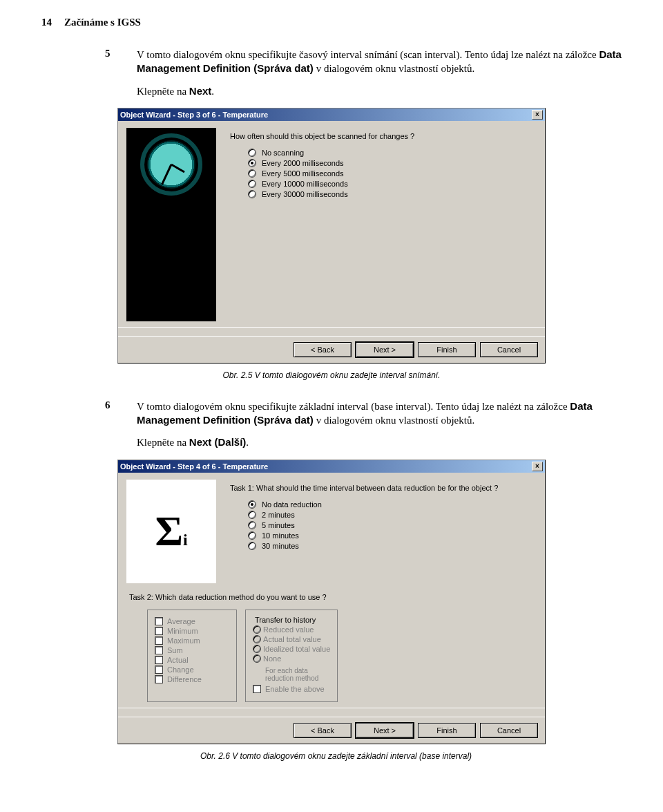  What do you see at coordinates (102, 22) in the screenshot?
I see `page-title: Začínáme s IGSS` at bounding box center [102, 22].